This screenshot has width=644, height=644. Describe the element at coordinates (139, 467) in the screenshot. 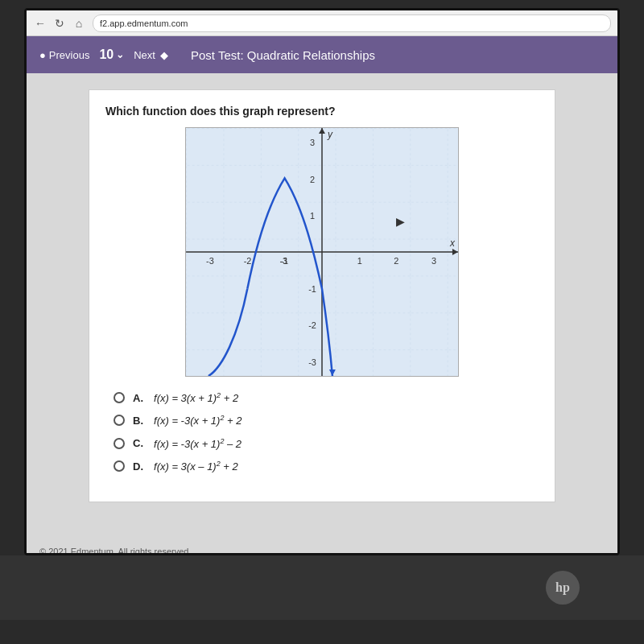

I see `choice-letter-d: D.` at that location.